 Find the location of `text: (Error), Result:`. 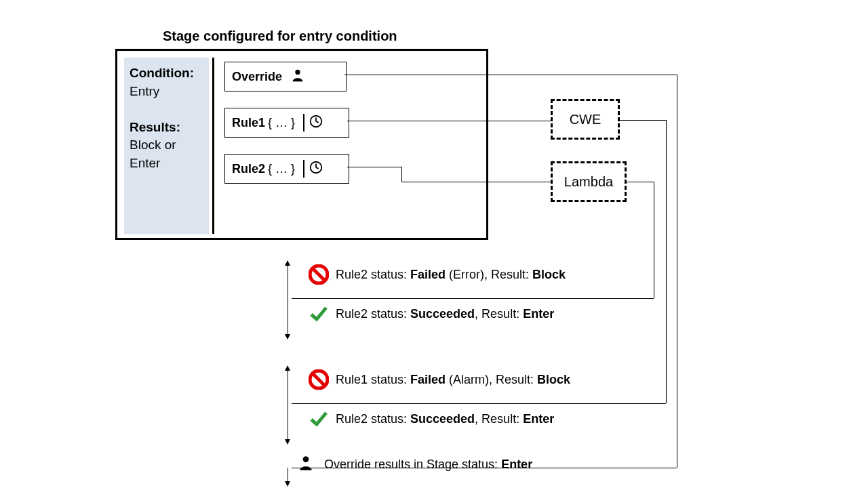

text: (Error), Result: is located at coordinates (489, 274).